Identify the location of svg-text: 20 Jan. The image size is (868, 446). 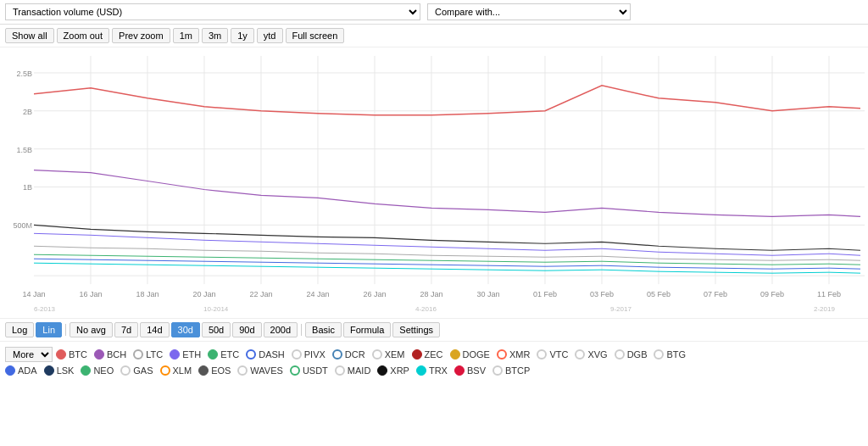
(205, 294).